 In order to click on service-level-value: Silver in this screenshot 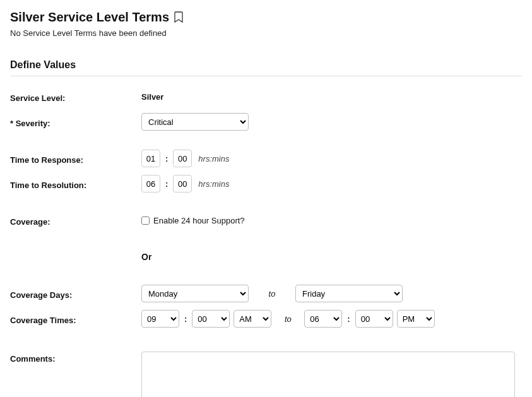, I will do `click(153, 97)`.